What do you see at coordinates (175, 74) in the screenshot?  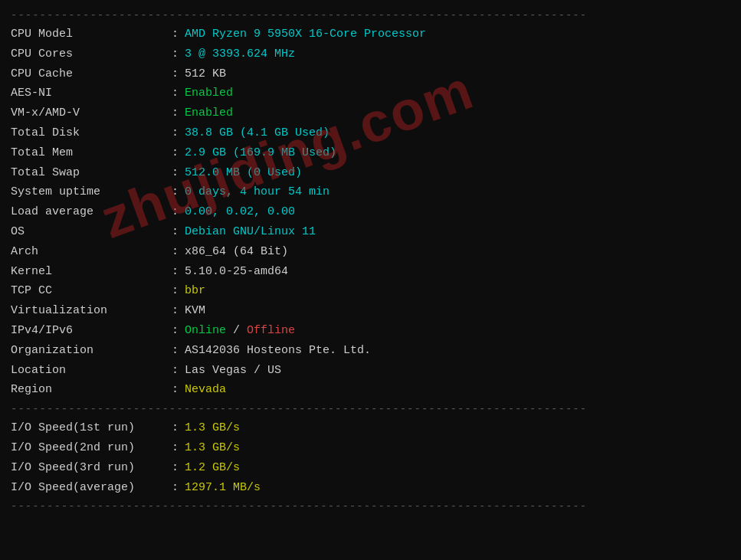 I see `colon-cpu-cache: :` at bounding box center [175, 74].